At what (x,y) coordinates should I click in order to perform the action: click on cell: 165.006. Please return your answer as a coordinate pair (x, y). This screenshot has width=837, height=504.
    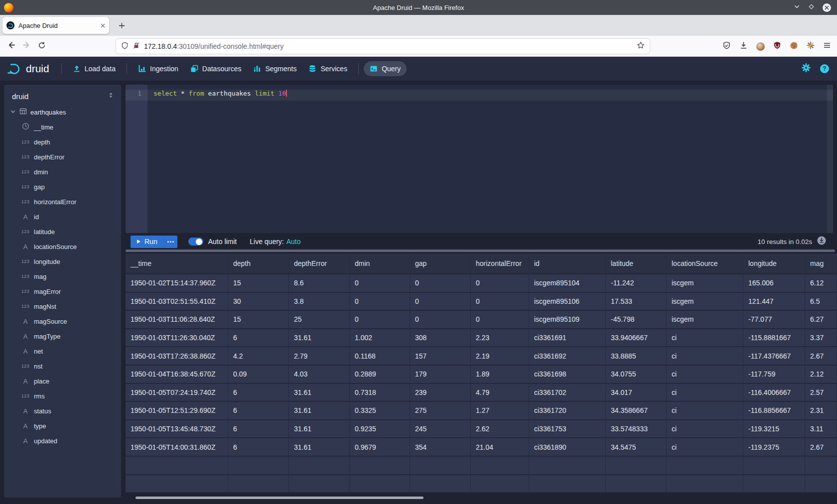
    Looking at the image, I should click on (774, 284).